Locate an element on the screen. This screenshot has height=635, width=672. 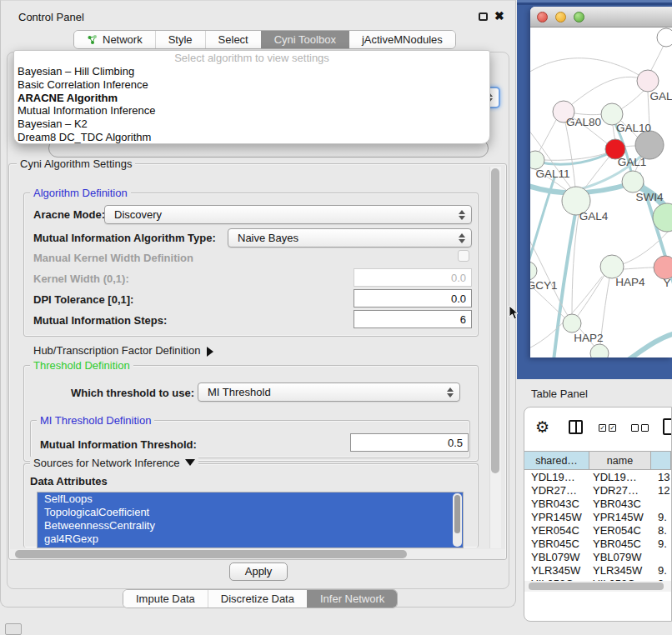
tab-network: Network is located at coordinates (115, 40).